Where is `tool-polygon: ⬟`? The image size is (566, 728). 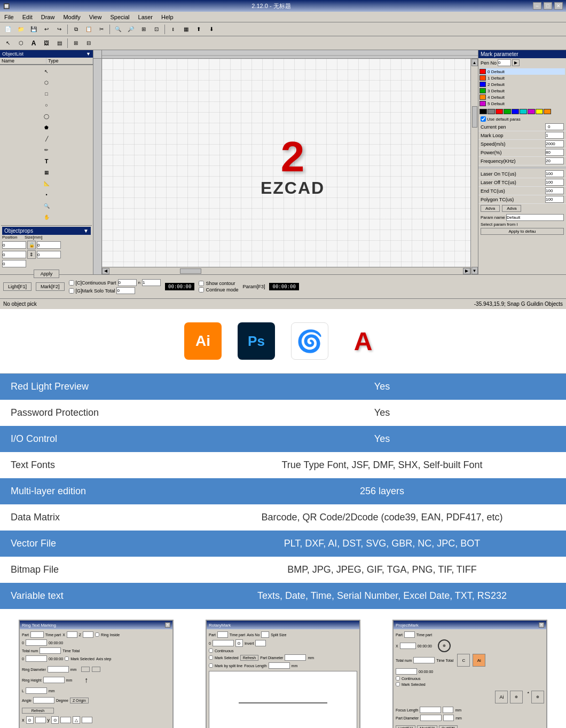 tool-polygon: ⬟ is located at coordinates (46, 128).